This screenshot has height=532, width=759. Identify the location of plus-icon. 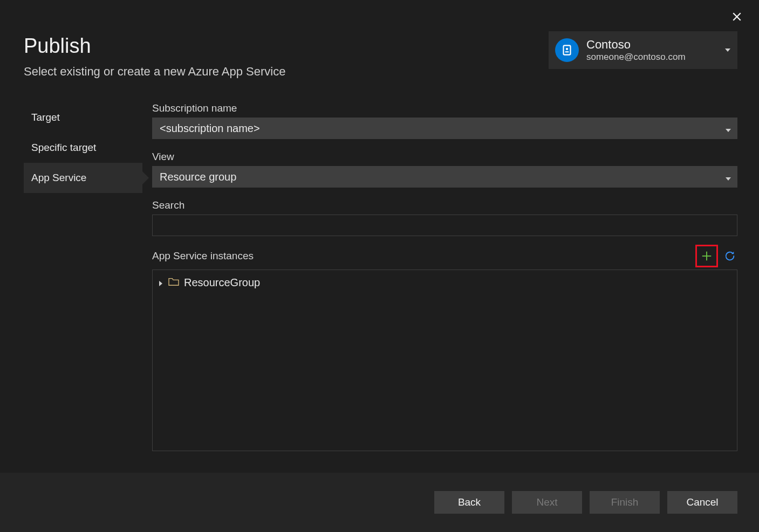
(707, 256).